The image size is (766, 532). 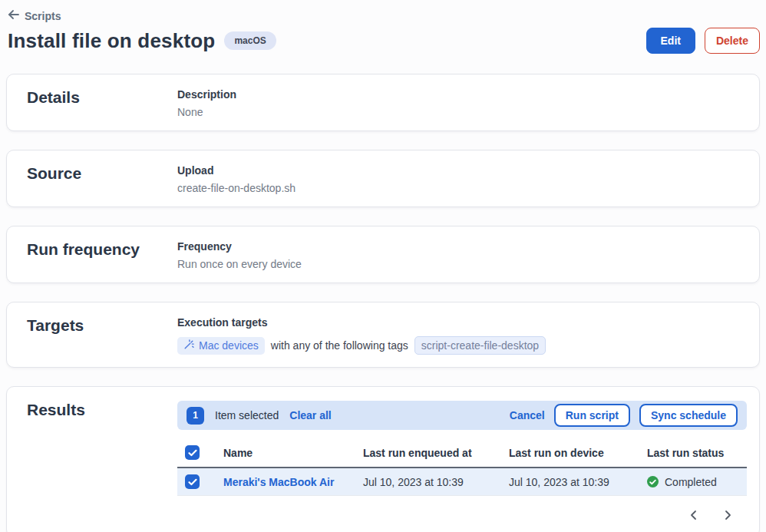 What do you see at coordinates (383, 335) in the screenshot?
I see `targets-card: Targets Execution targets Mac devices wi…` at bounding box center [383, 335].